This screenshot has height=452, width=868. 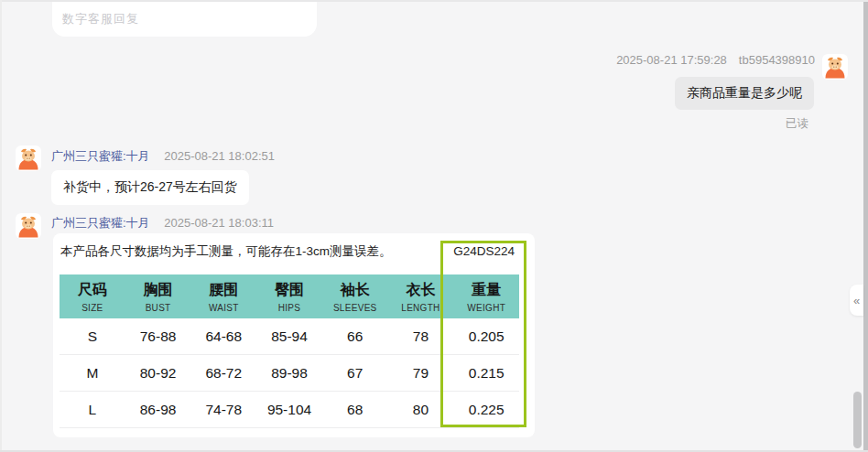 I want to click on read-status: 已读, so click(x=797, y=124).